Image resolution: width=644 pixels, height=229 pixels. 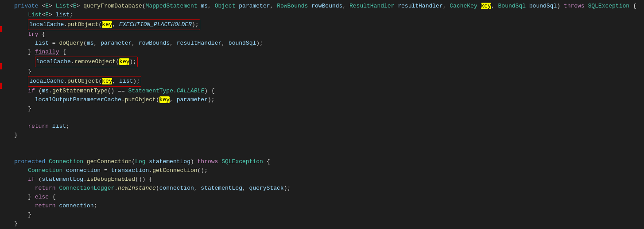 I want to click on code-line-10: if (ms.getStatementType() == StatementTy…, so click(x=322, y=91).